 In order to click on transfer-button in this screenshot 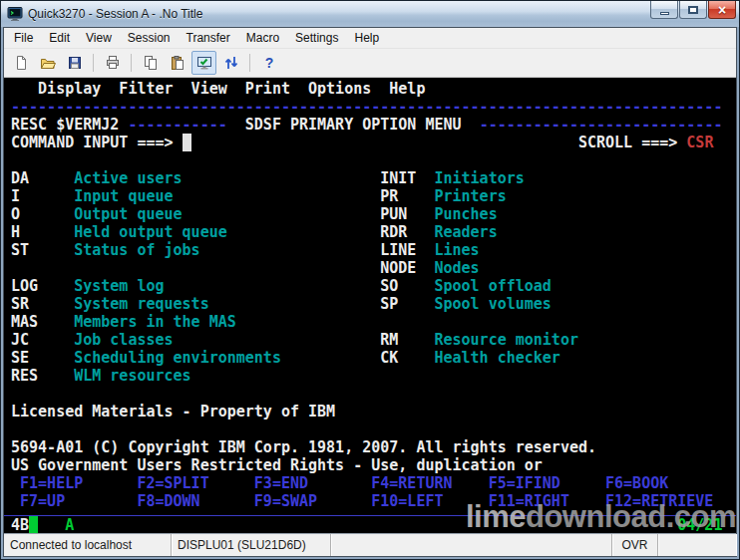, I will do `click(231, 63)`.